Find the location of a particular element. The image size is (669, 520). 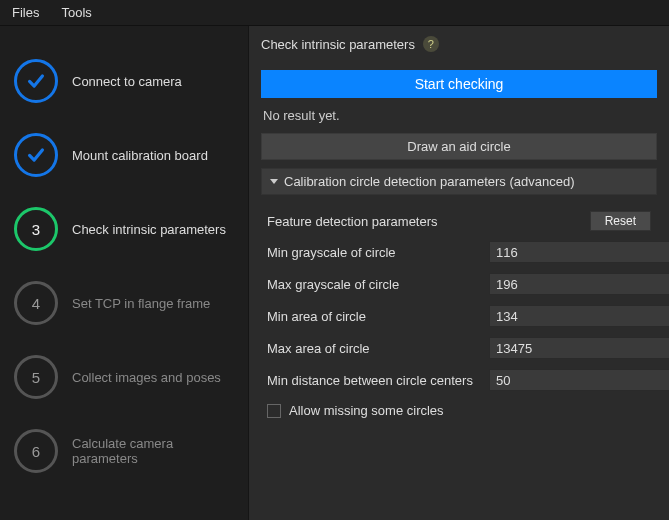

draw-aid-circle-button: Draw an aid circle is located at coordinates (459, 146).